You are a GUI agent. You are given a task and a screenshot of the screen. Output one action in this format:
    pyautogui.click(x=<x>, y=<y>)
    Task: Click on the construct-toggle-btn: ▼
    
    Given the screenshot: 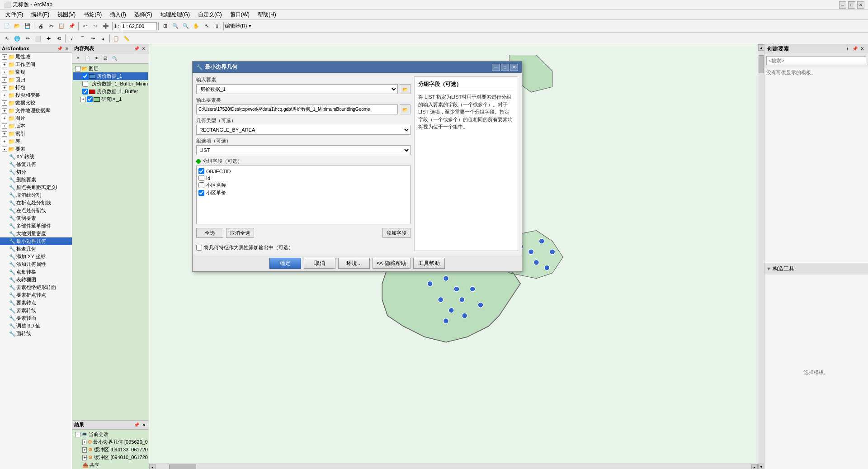 What is the action you would take?
    pyautogui.click(x=769, y=269)
    